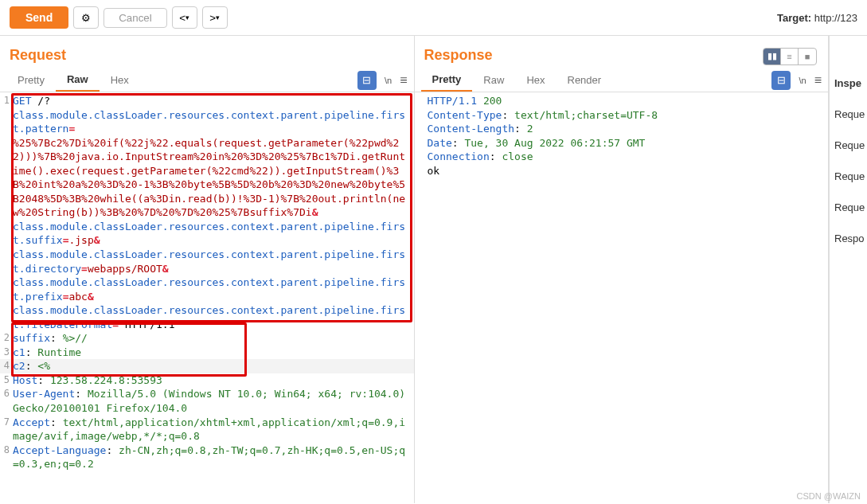 This screenshot has width=867, height=504. What do you see at coordinates (207, 401) in the screenshot?
I see `code-line: 6User-Agent: Mozilla/5.0 (Windows NT 10.…` at bounding box center [207, 401].